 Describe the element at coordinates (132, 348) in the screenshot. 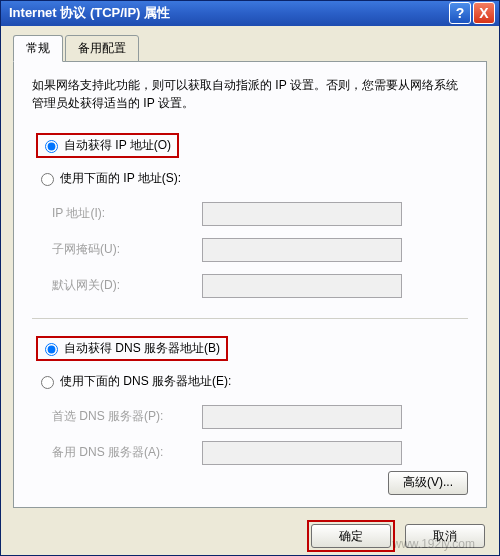

I see `dns-auto-highlight: 自动获得 DNS 服务器地址(B)` at that location.